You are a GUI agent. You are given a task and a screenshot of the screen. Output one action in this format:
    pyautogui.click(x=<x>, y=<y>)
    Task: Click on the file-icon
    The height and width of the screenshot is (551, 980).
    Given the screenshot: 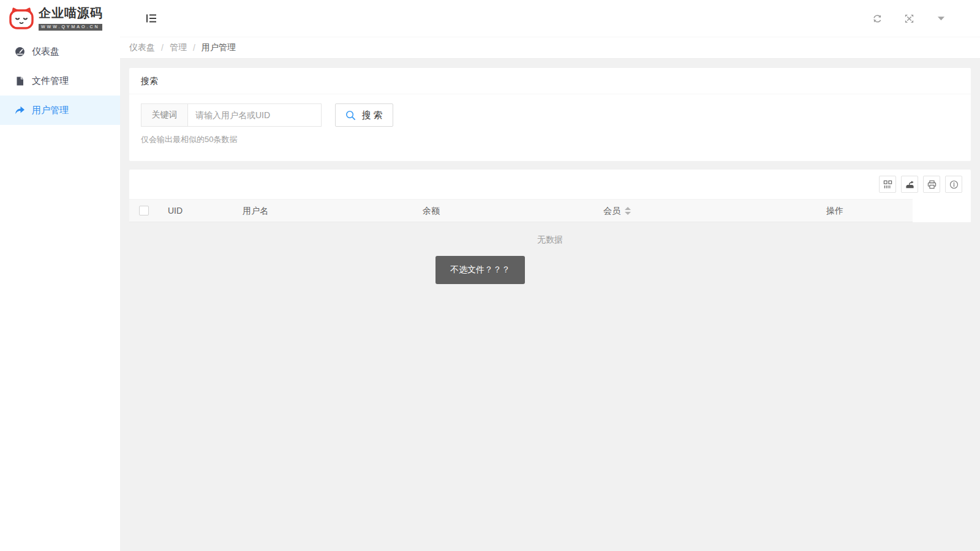 What is the action you would take?
    pyautogui.click(x=20, y=81)
    